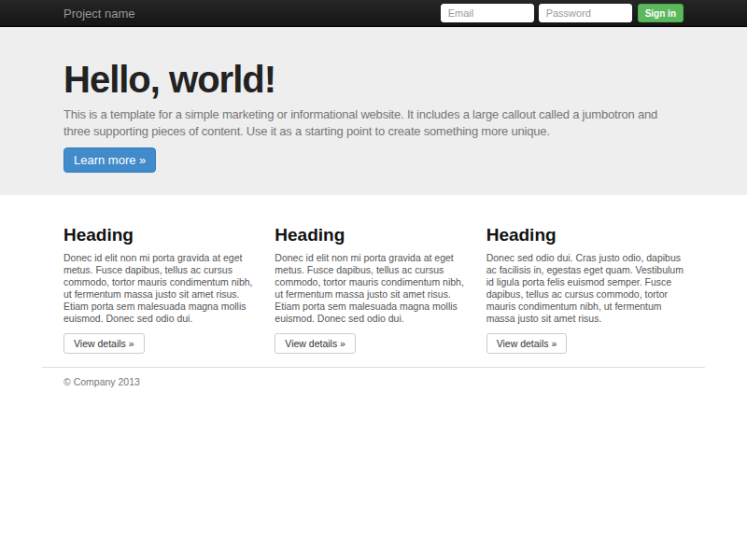 This screenshot has width=747, height=560. I want to click on learn-more-button: Learn more », so click(110, 161).